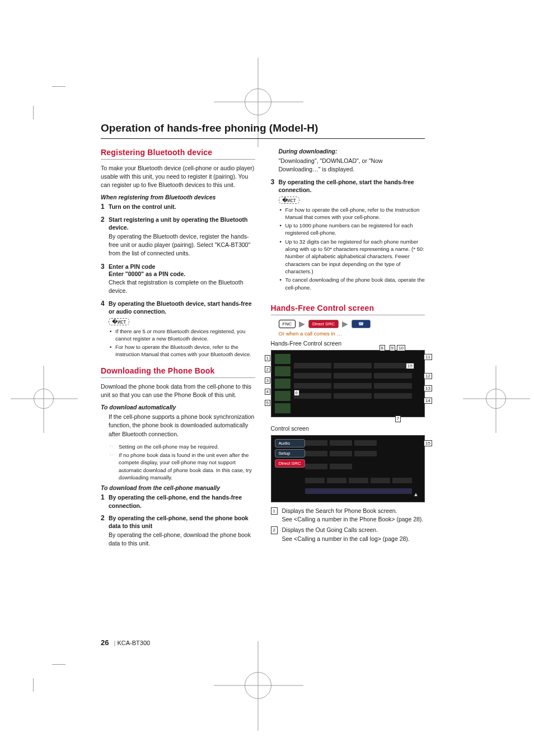 The width and height of the screenshot is (534, 756). What do you see at coordinates (348, 428) in the screenshot?
I see `caption-control: Control screen` at bounding box center [348, 428].